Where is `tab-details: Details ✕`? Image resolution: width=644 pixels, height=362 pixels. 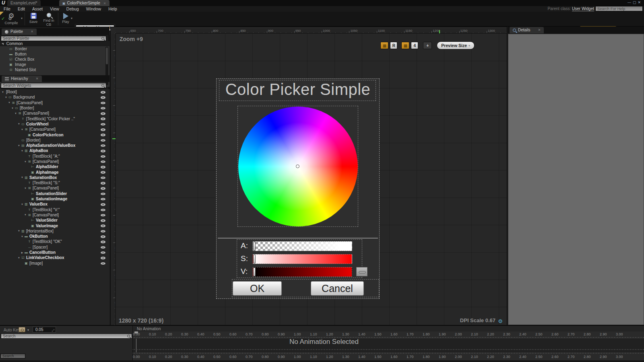
tab-details: Details ✕ is located at coordinates (526, 30).